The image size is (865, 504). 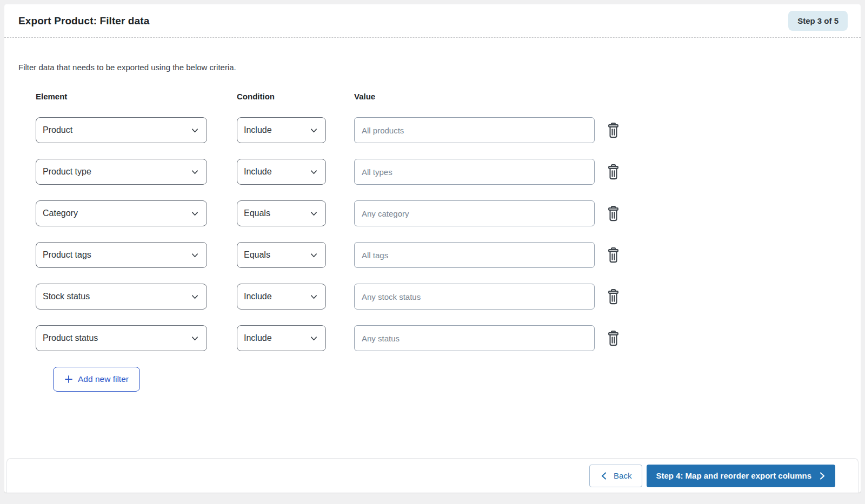 I want to click on element-select: Product status, so click(x=121, y=338).